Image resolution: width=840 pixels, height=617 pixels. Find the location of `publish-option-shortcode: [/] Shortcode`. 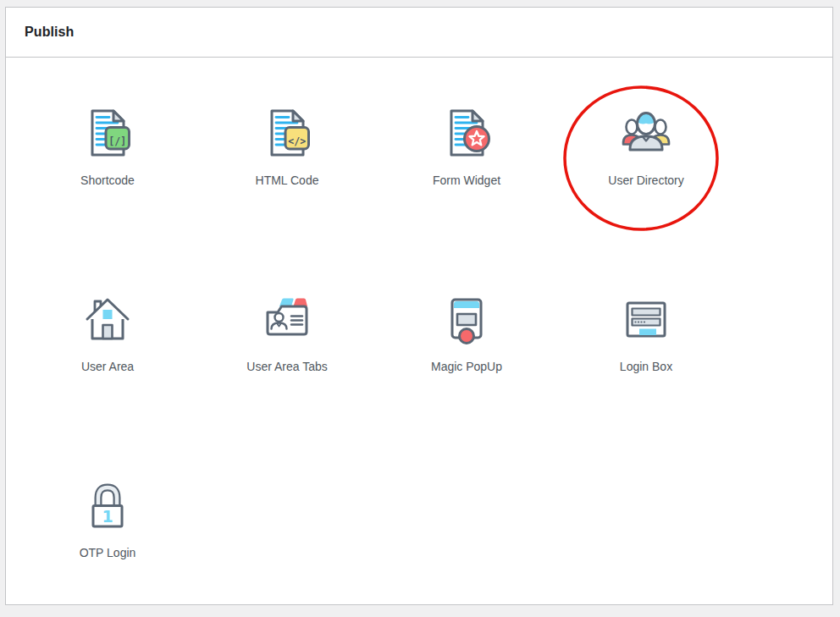

publish-option-shortcode: [/] Shortcode is located at coordinates (108, 199).